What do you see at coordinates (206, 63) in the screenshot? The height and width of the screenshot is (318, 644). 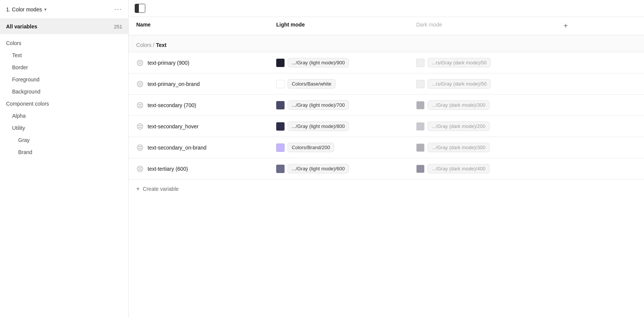 I see `cell-name: text-primary (900)` at bounding box center [206, 63].